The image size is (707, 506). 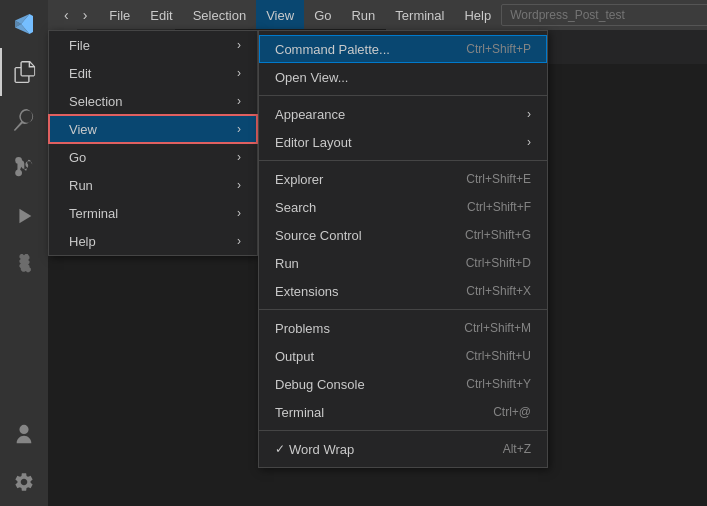 What do you see at coordinates (239, 45) in the screenshot?
I see `file-arrow: ›` at bounding box center [239, 45].